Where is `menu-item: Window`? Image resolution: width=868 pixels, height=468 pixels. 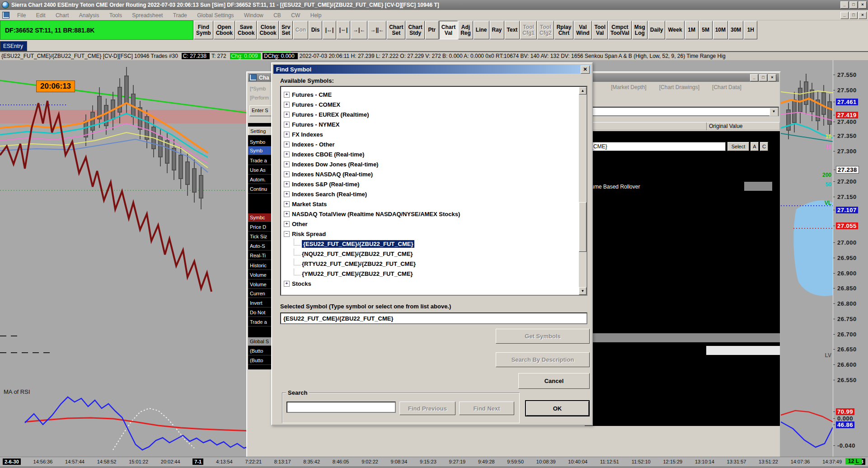
menu-item: Window is located at coordinates (254, 15).